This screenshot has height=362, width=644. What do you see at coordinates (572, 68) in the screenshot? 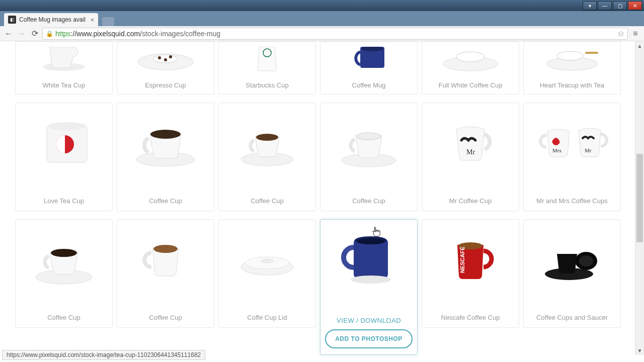
I see `product-card: Heart Teacup with Tea` at bounding box center [572, 68].